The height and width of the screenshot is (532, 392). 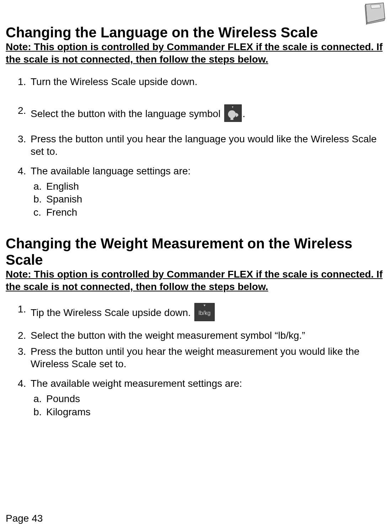 What do you see at coordinates (202, 192) in the screenshot?
I see `step-4: 4. The available language settings are: …` at bounding box center [202, 192].